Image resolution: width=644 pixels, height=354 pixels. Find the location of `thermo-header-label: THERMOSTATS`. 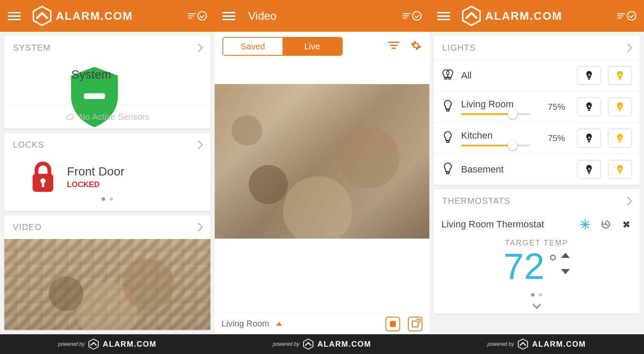

thermo-header-label: THERMOSTATS is located at coordinates (477, 201).